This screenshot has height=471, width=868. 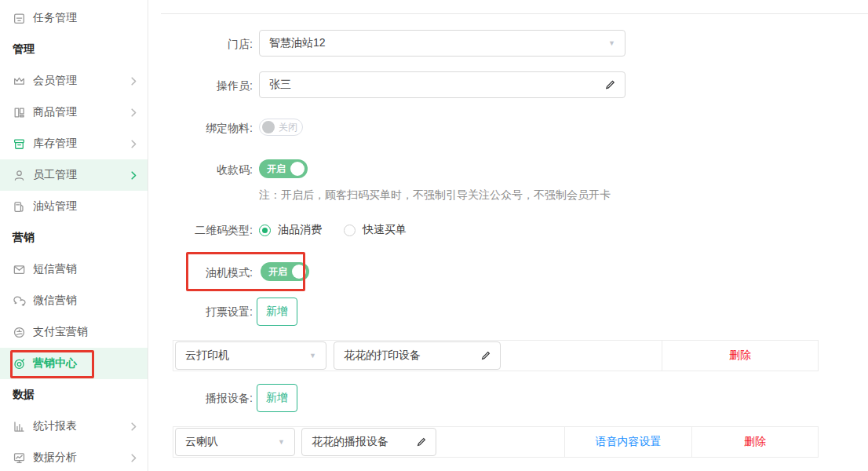 I want to click on wechat-icon, so click(x=19, y=301).